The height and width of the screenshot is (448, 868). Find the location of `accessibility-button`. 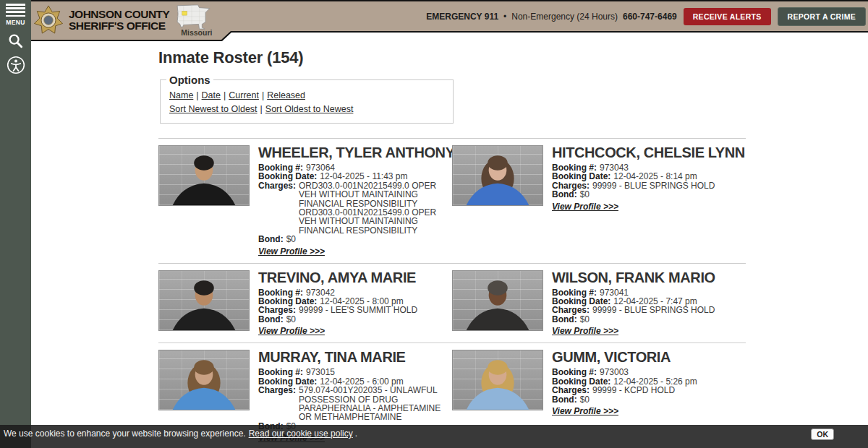

accessibility-button is located at coordinates (16, 65).